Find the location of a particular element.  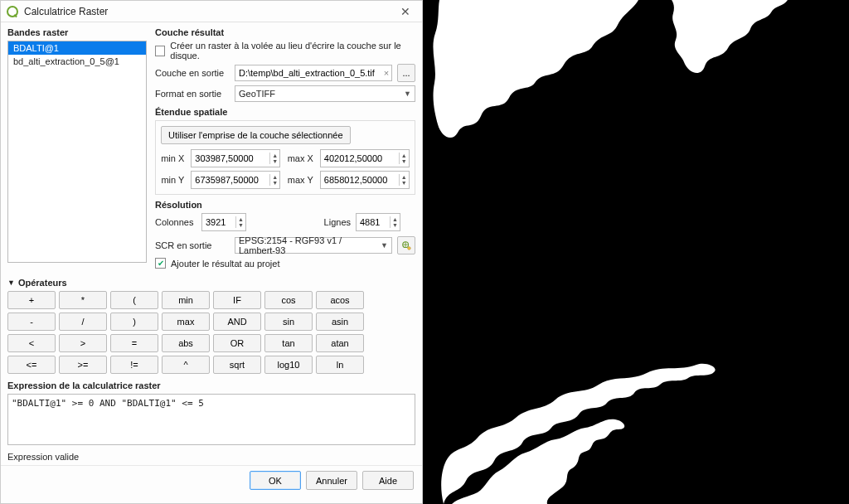

browse-button: ... is located at coordinates (406, 73).